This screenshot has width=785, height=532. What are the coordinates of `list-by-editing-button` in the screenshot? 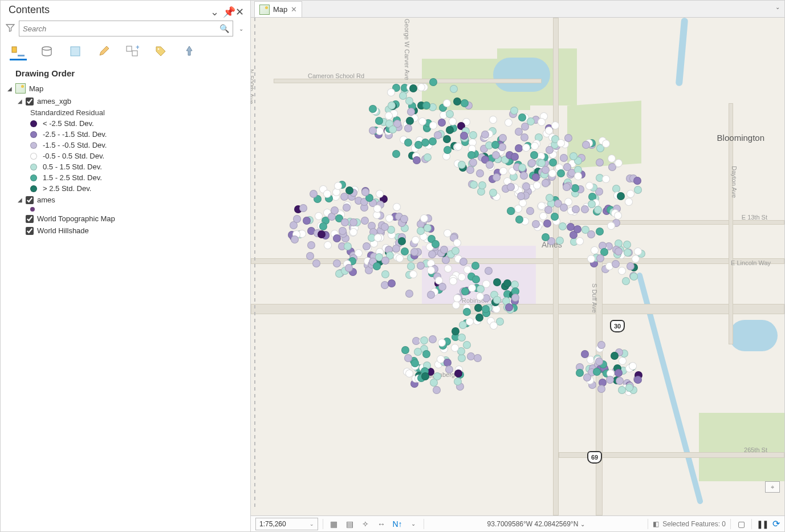 It's located at (104, 52).